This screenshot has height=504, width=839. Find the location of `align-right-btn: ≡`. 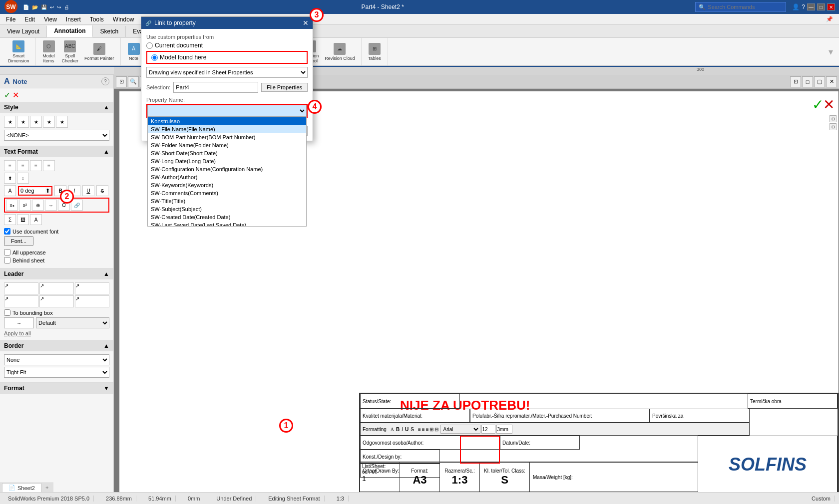

align-right-btn: ≡ is located at coordinates (36, 166).